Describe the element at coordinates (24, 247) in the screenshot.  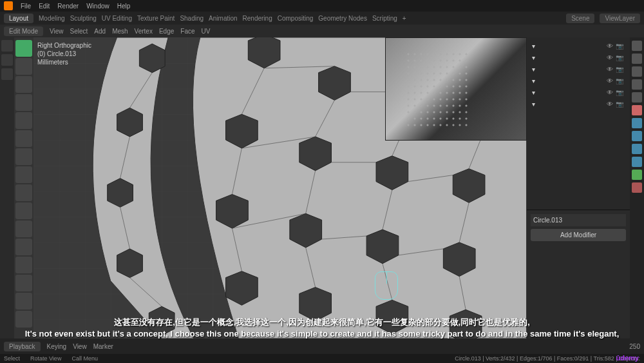
I see `tool-loopcut` at that location.